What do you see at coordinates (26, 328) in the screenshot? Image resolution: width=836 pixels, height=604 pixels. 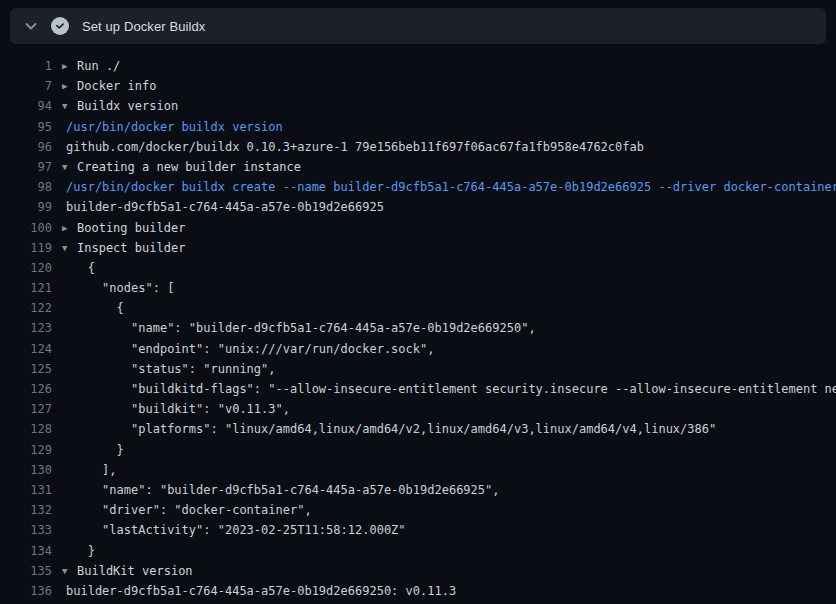 I see `line-number: 123` at bounding box center [26, 328].